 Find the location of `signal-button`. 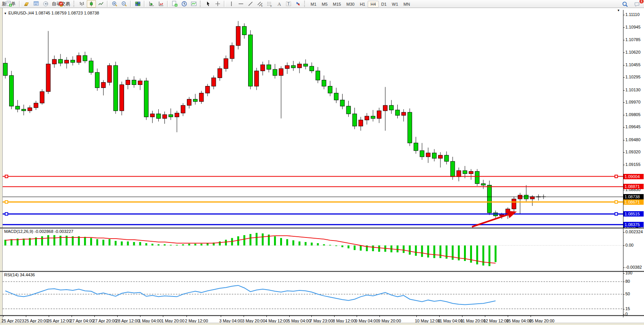

signal-button is located at coordinates (46, 4).